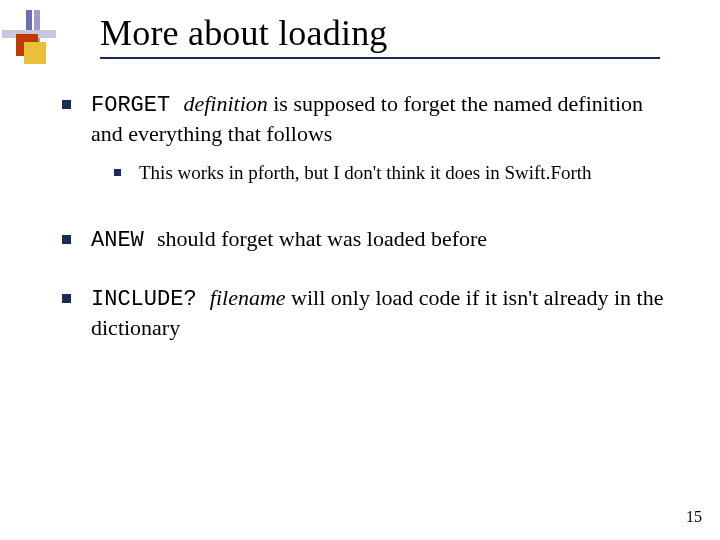  What do you see at coordinates (248, 298) in the screenshot?
I see `italic-span: filename` at bounding box center [248, 298].